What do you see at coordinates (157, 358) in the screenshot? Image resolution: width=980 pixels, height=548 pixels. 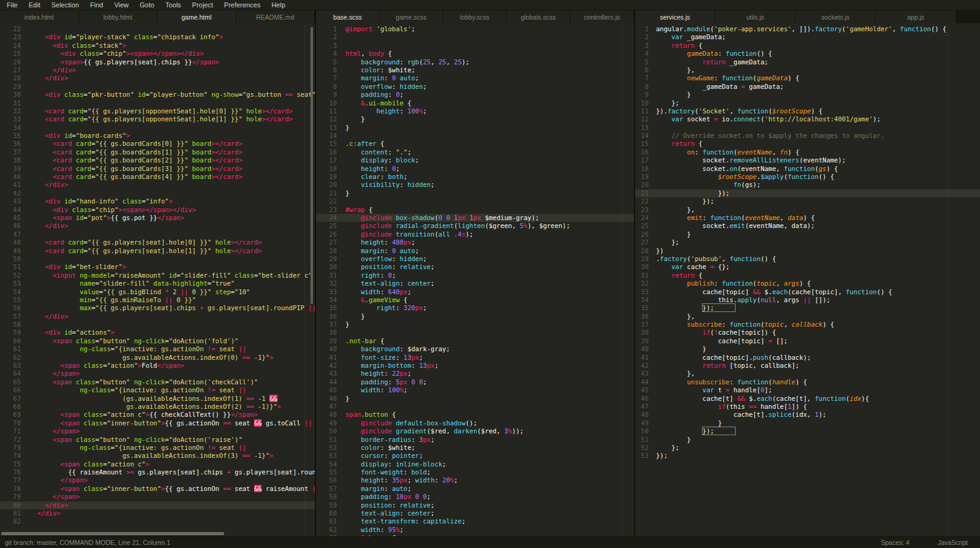 I see `code-line: 62 gs.availableActions.indexOf(0) == -1}…` at bounding box center [157, 358].